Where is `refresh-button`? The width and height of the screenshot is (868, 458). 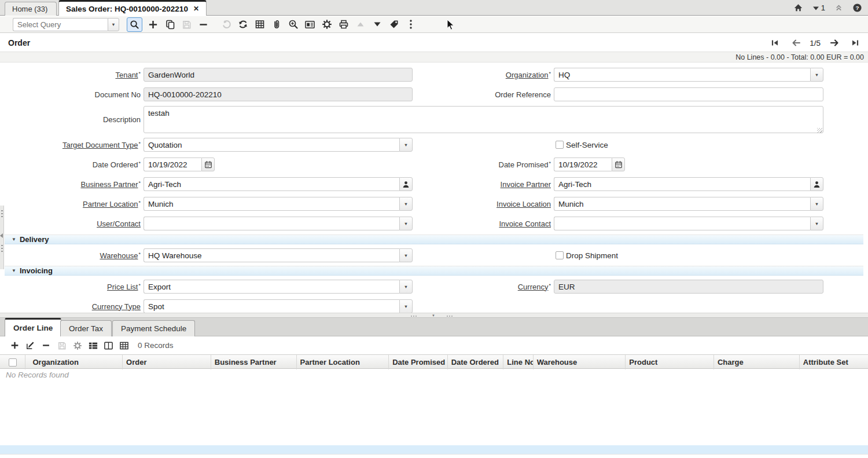
refresh-button is located at coordinates (243, 24).